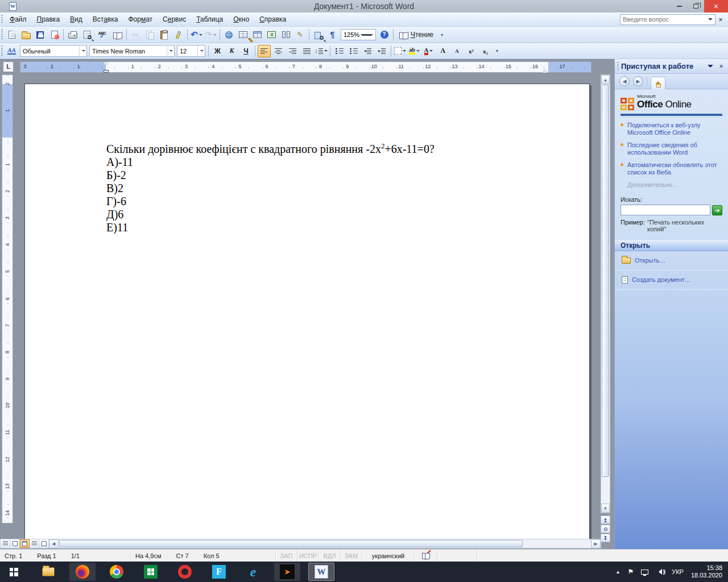 This screenshot has width=728, height=582. Describe the element at coordinates (185, 572) in the screenshot. I see `taskbar-opera` at that location.